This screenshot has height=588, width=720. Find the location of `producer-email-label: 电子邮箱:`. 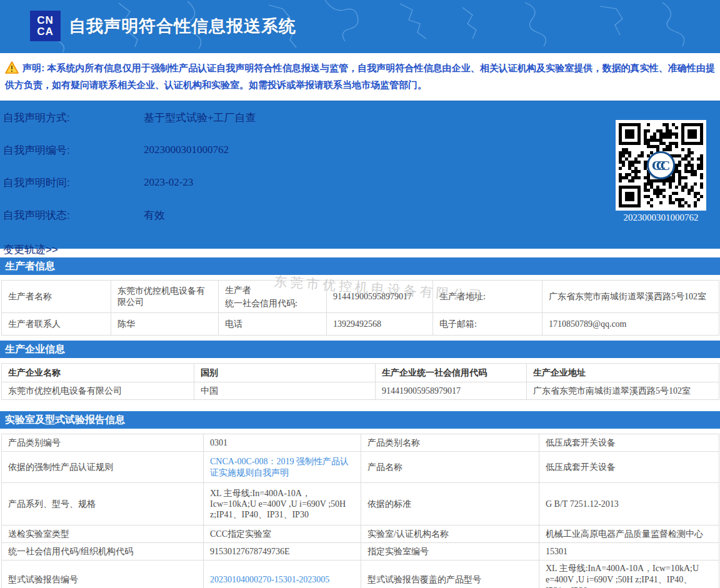

producer-email-label: 电子邮箱: is located at coordinates (488, 324).